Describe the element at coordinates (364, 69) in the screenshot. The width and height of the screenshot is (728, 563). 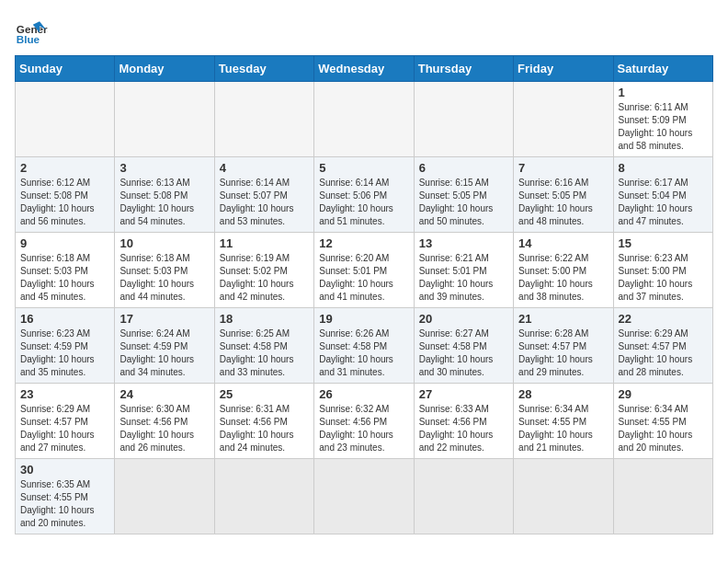
I see `col-header-wednesday: Wednesday` at that location.